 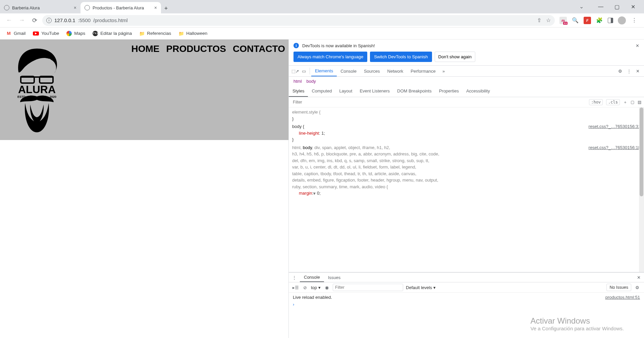 I want to click on site-info-icon: i, so click(x=49, y=20).